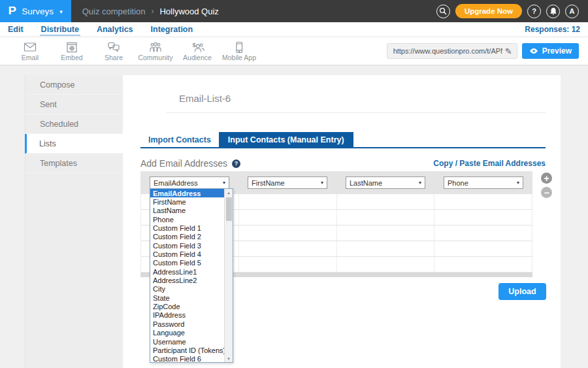  I want to click on toolbar-item-email: Email, so click(30, 51).